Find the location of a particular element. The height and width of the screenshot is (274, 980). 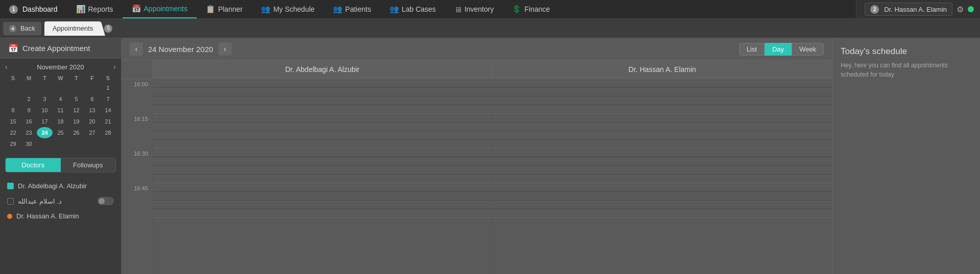

doctor-item-alzubir: Dr. Abdelbagi A. Alzubir is located at coordinates (60, 186).